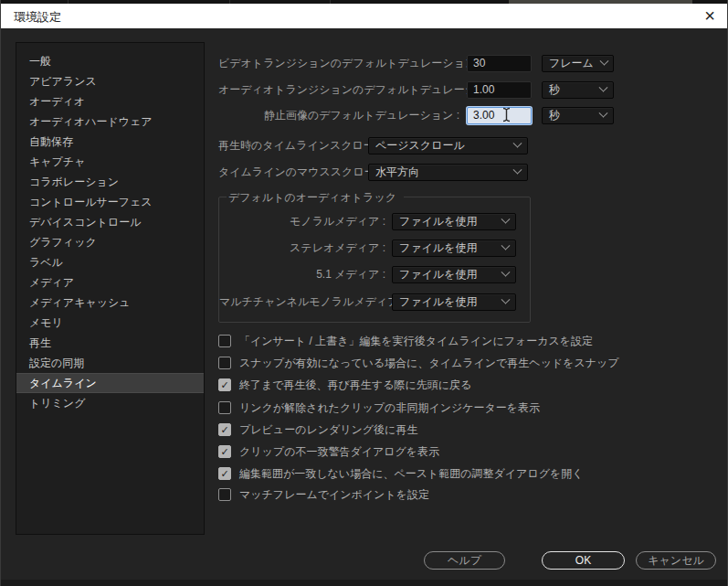 The image size is (728, 586). Describe the element at coordinates (110, 282) in the screenshot. I see `sidebar-item-media: メディア` at that location.